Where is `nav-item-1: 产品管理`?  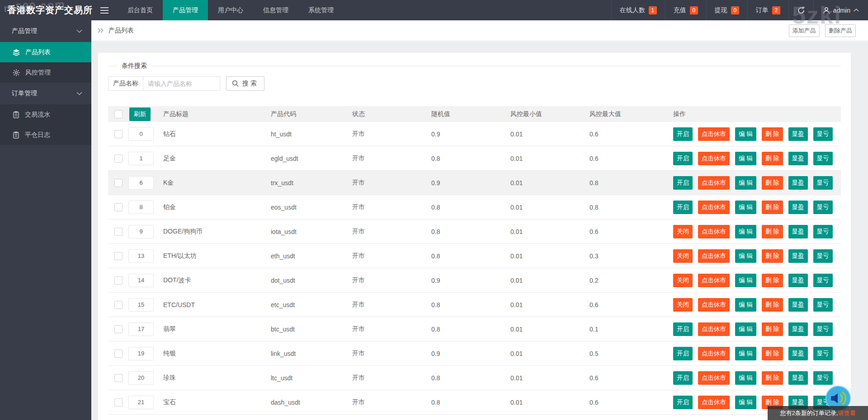
nav-item-1: 产品管理 is located at coordinates (185, 10).